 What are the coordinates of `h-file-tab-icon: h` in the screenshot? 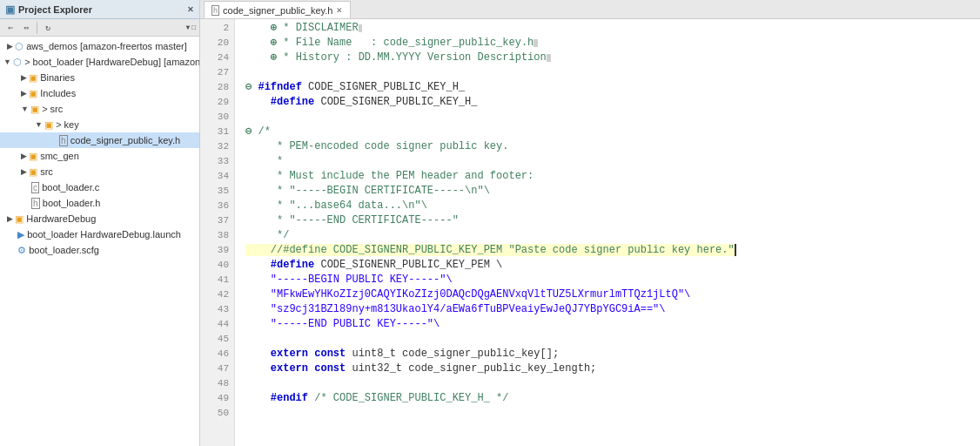 It's located at (216, 10).